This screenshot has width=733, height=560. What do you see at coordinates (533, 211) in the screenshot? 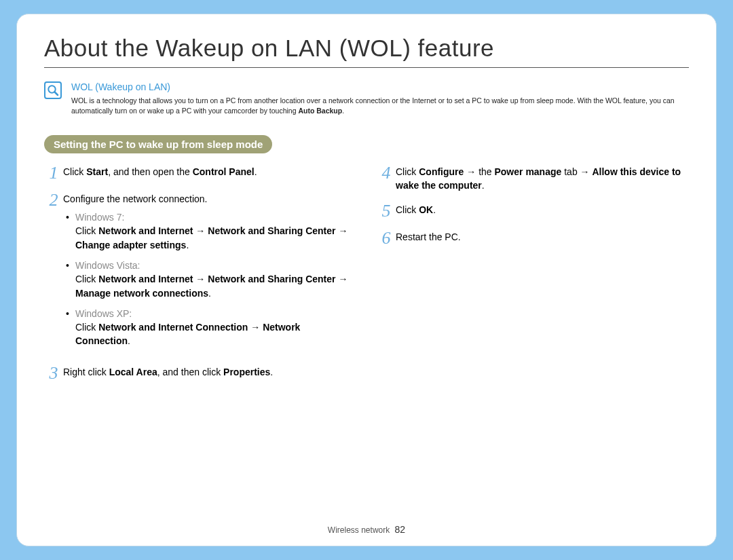
I see `step-5: 5 Click OK.` at bounding box center [533, 211].